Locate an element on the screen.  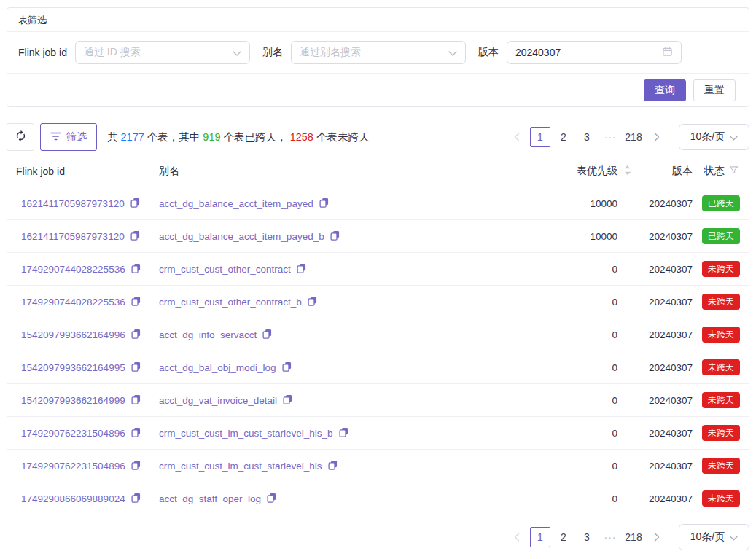
filter-card-title: 表筛选 is located at coordinates (378, 20).